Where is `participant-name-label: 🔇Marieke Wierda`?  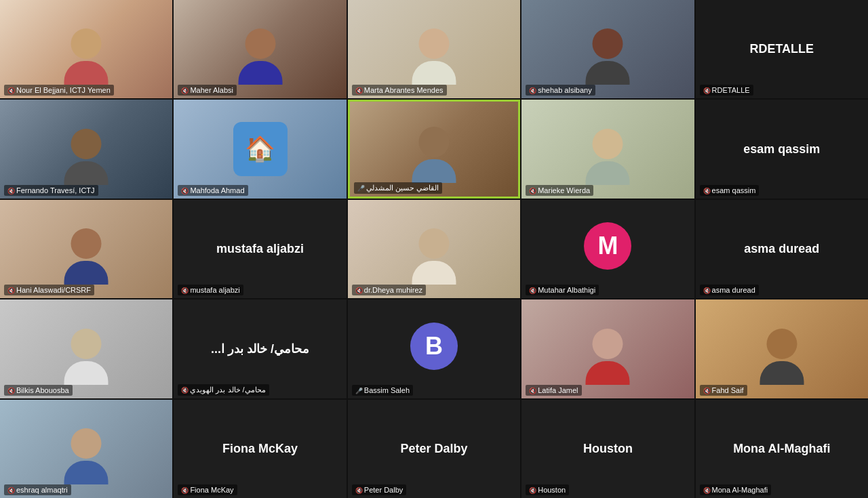
participant-name-label: 🔇Marieke Wierda is located at coordinates (559, 190).